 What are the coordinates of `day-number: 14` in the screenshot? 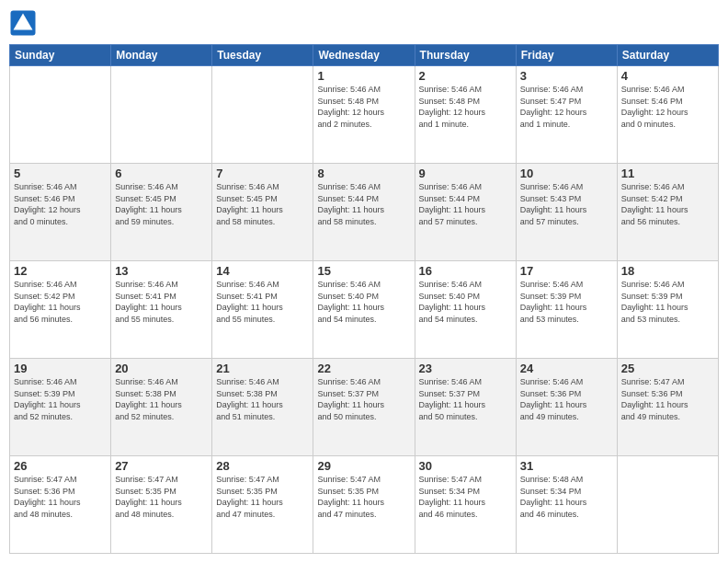 It's located at (263, 270).